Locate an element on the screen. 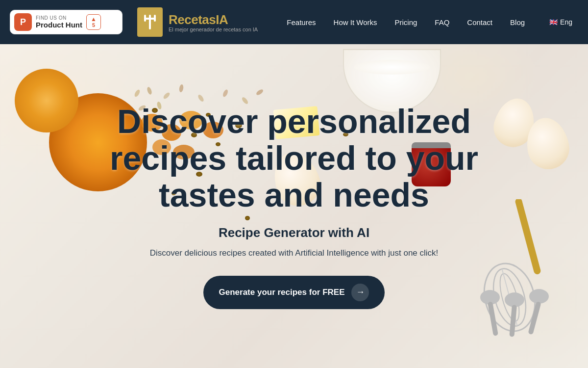 This screenshot has height=368, width=588. product-hunt-badge: P FIND US ON Product Hunt ▲ 5 is located at coordinates (66, 22).